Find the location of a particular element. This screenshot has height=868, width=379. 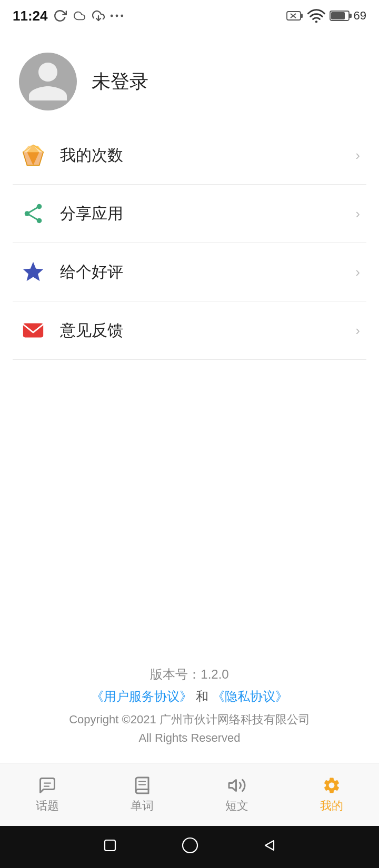

menu-item-feedback: 意见反馈 › is located at coordinates (190, 330).